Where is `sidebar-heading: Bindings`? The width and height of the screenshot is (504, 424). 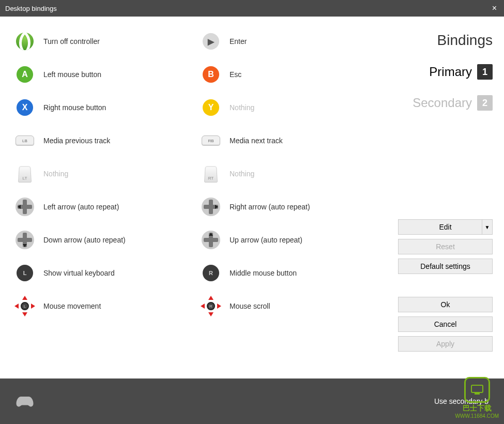 sidebar-heading: Bindings is located at coordinates (446, 40).